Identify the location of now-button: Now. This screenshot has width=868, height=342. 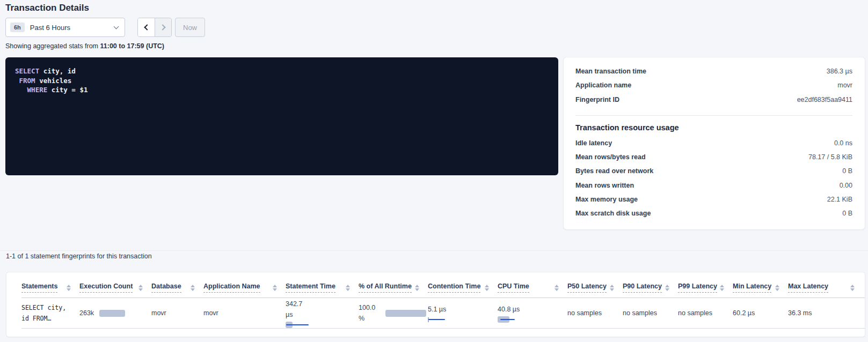
(190, 27).